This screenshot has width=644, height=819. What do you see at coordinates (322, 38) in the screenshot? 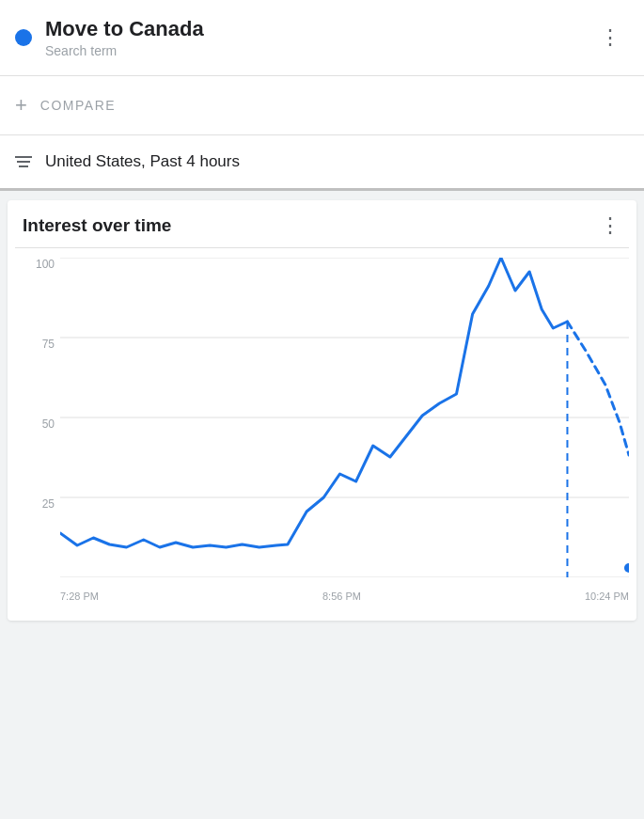
I see `search-term-row: Move to Canada Search term ⋮` at bounding box center [322, 38].